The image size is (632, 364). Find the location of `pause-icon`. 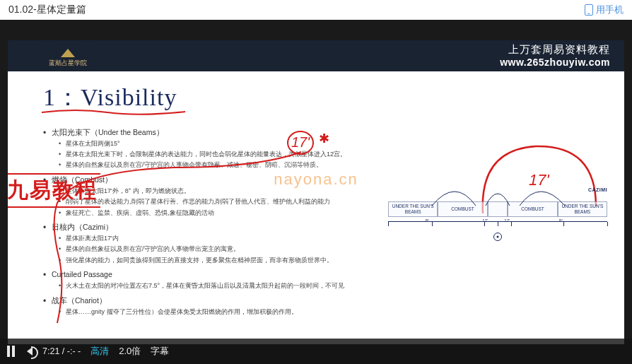

pause-icon is located at coordinates (12, 351).